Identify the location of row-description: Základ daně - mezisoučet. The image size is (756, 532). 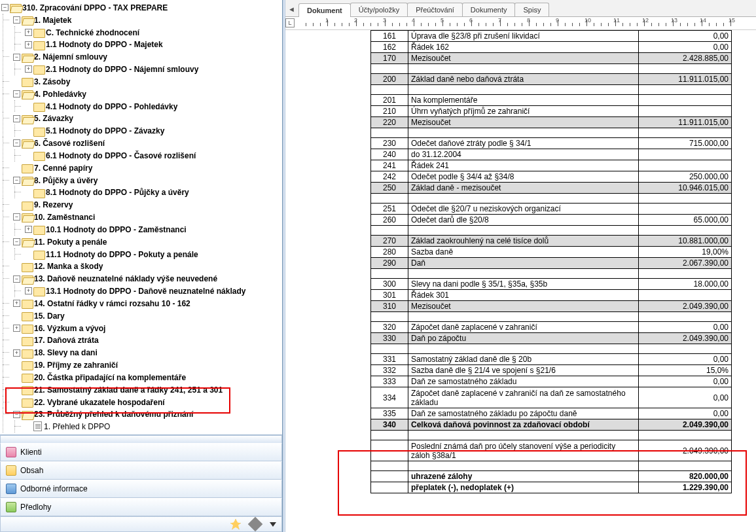
(524, 188).